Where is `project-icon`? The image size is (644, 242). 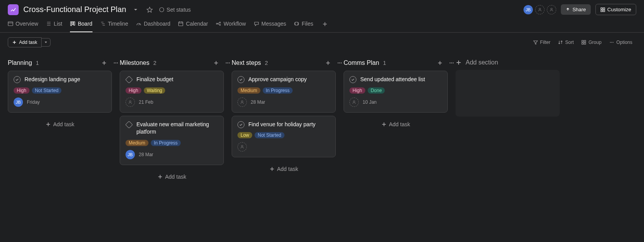
project-icon is located at coordinates (13, 10).